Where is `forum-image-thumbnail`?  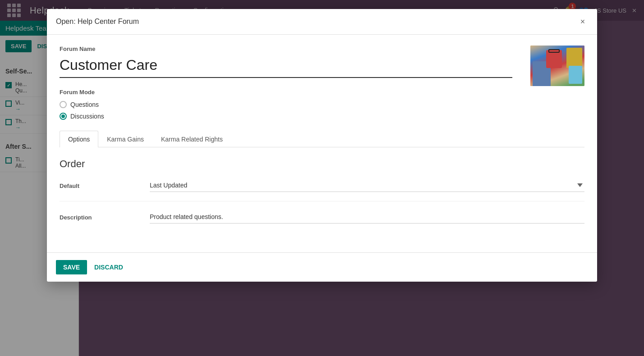 forum-image-thumbnail is located at coordinates (557, 66).